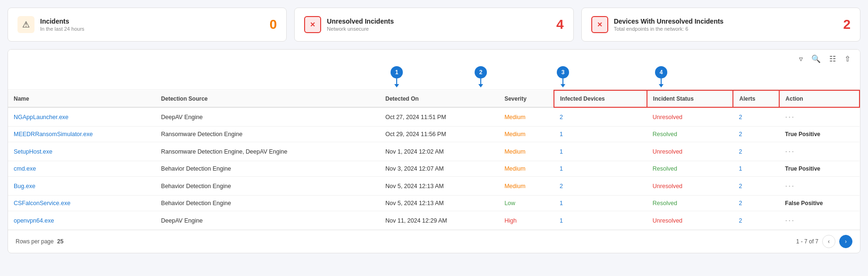  Describe the element at coordinates (360, 21) in the screenshot. I see `card-title: Unresolved Incidents` at that location.